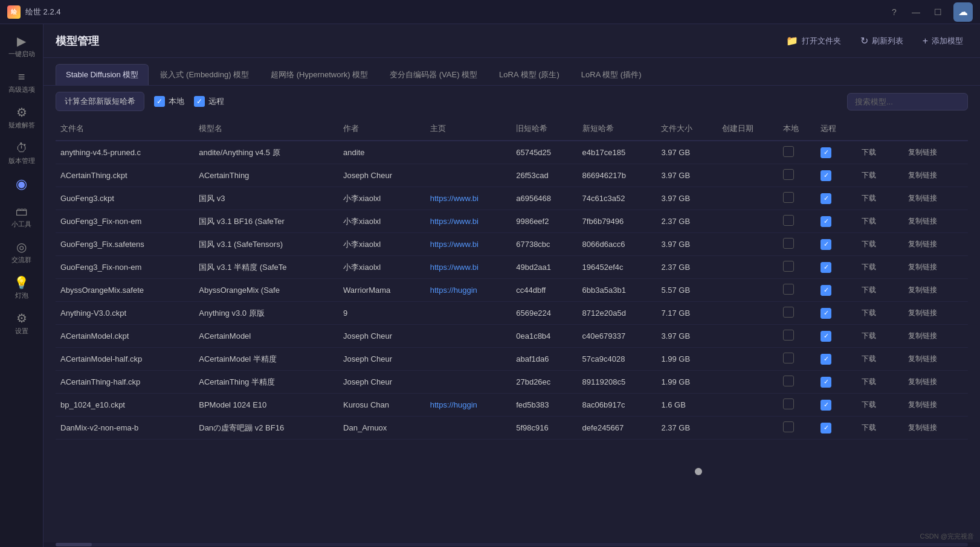 This screenshot has height=547, width=980. Describe the element at coordinates (894, 12) in the screenshot. I see `help-button: ?` at that location.